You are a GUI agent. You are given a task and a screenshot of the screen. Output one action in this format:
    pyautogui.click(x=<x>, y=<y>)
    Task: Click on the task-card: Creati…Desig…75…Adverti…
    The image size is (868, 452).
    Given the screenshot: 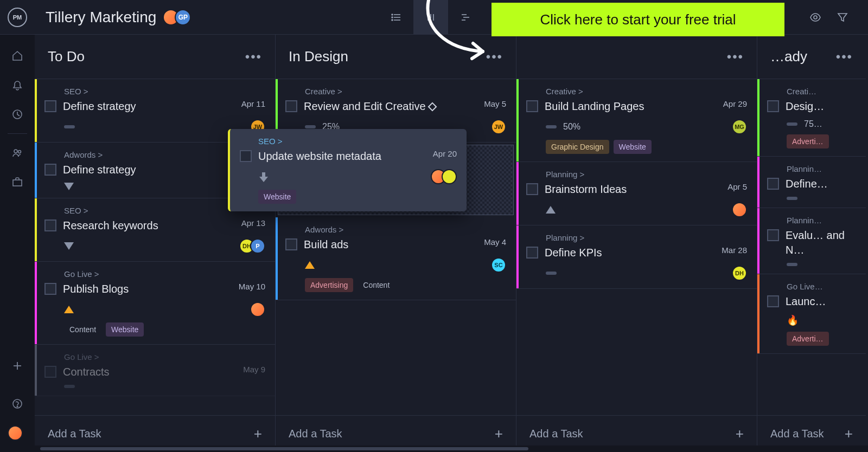 What is the action you would take?
    pyautogui.click(x=812, y=118)
    